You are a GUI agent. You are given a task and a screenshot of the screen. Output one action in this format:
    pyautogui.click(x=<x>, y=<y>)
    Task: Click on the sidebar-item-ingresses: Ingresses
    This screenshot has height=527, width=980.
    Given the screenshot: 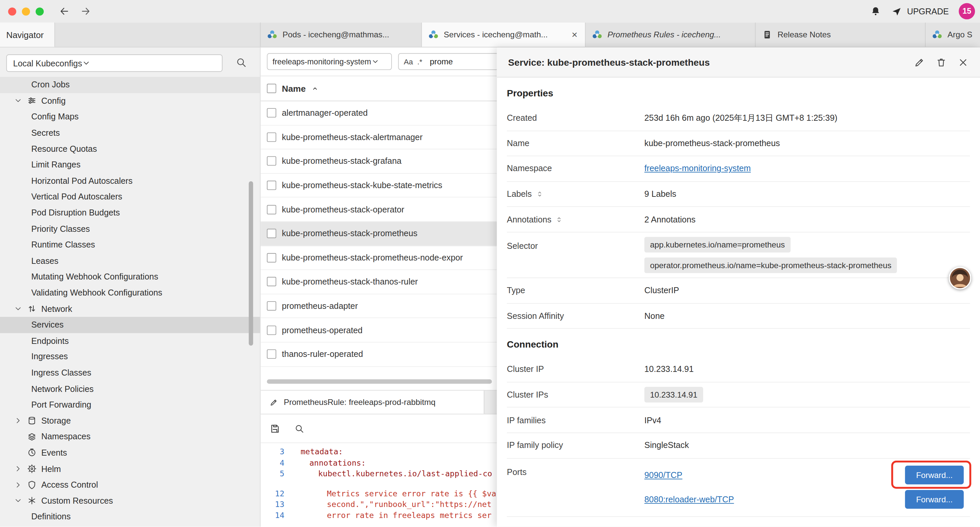 What is the action you would take?
    pyautogui.click(x=130, y=357)
    